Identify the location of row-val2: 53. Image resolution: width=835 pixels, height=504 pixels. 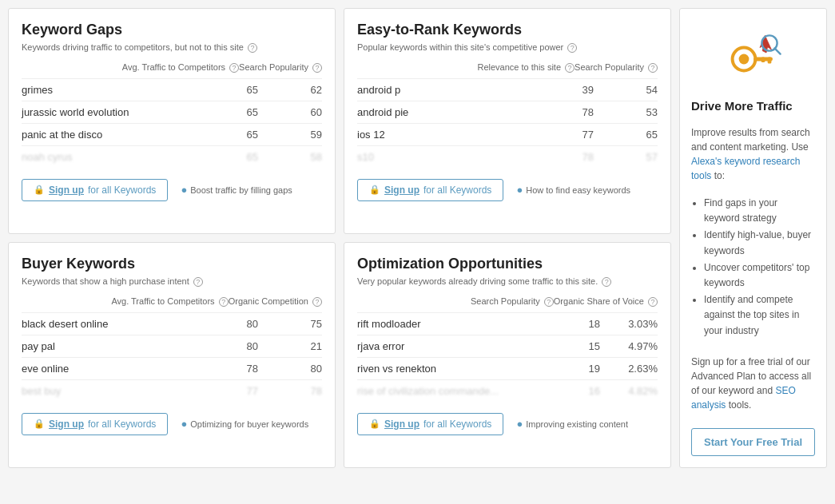
(626, 112).